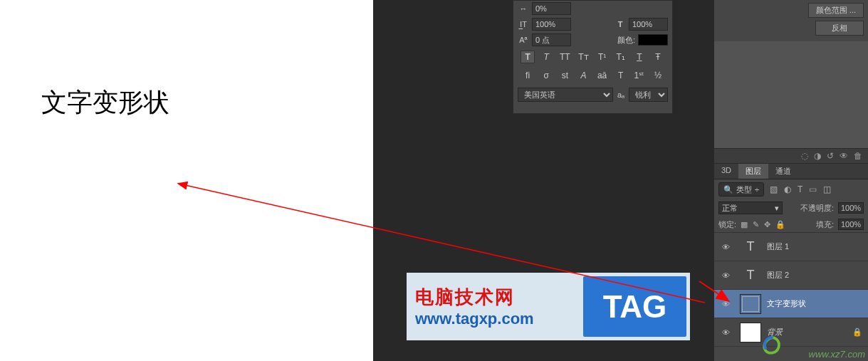 The width and height of the screenshot is (868, 361). What do you see at coordinates (791, 276) in the screenshot?
I see `layer-row-2: 👁 T 图层 2` at bounding box center [791, 276].